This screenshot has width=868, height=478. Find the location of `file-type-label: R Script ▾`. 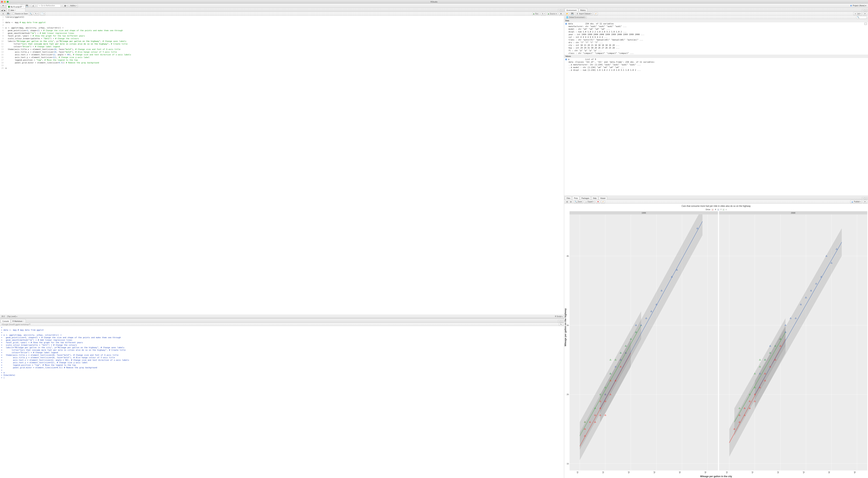

file-type-label: R Script ▾ is located at coordinates (559, 316).